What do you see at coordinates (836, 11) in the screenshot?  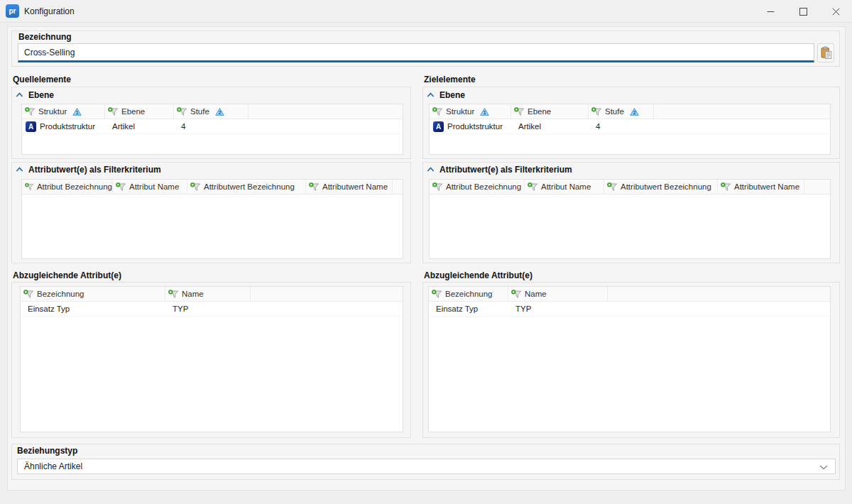 I see `close-icon` at bounding box center [836, 11].